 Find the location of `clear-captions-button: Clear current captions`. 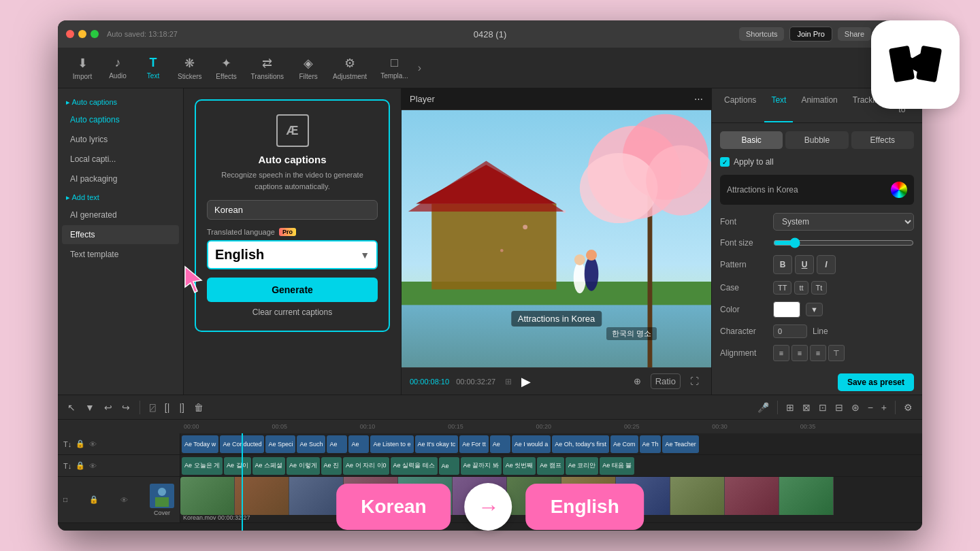

clear-captions-button: Clear current captions is located at coordinates (293, 312).